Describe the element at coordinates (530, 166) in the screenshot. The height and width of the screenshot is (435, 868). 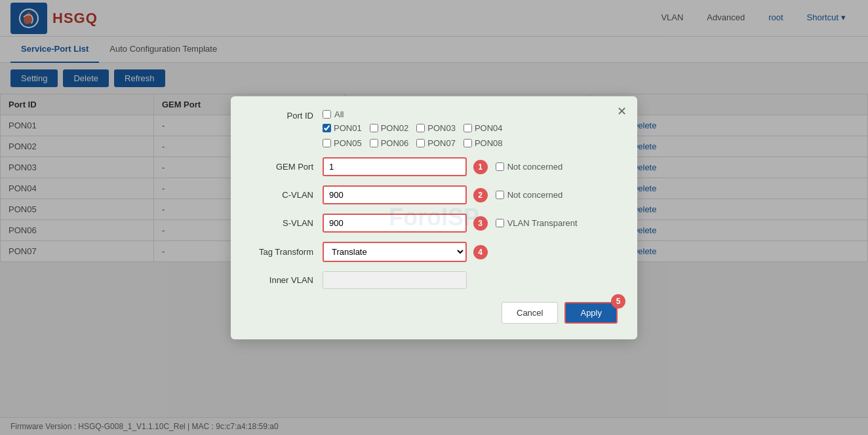
I see `gem-port-not-concerned-label: Not concerned` at that location.